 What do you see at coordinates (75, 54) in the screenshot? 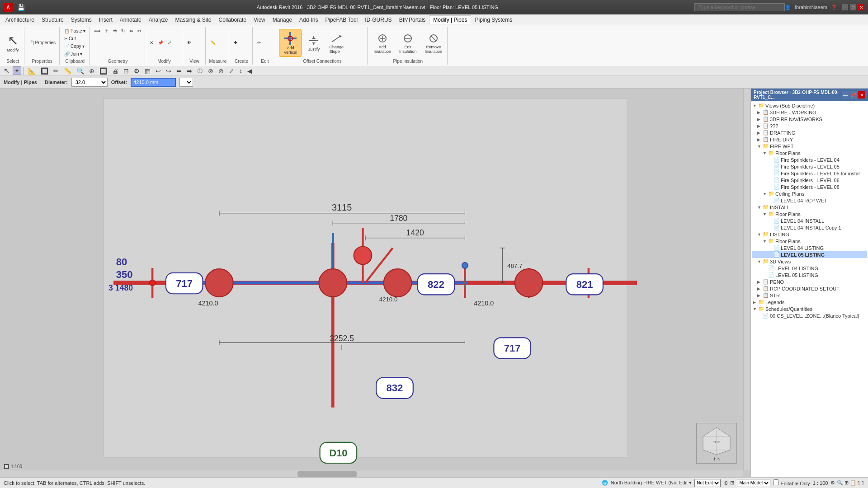
I see `join-button: 🔗Join ▾` at bounding box center [75, 54].